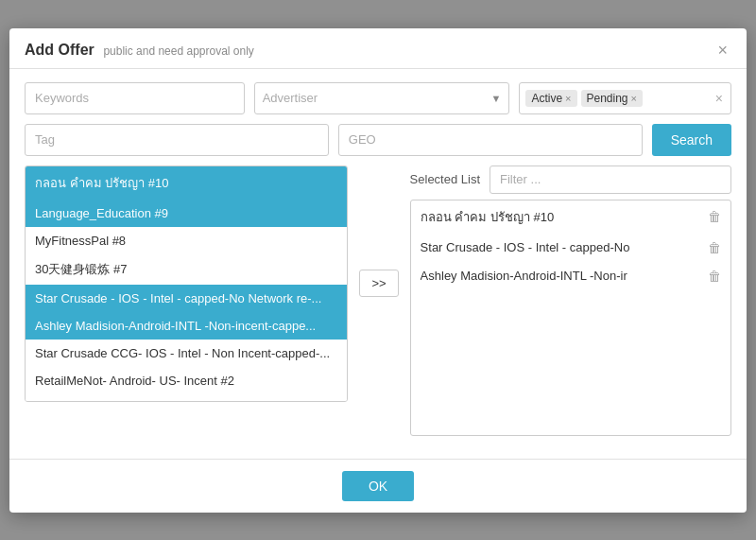 This screenshot has height=540, width=756. I want to click on selected-list-filter-input, so click(610, 180).